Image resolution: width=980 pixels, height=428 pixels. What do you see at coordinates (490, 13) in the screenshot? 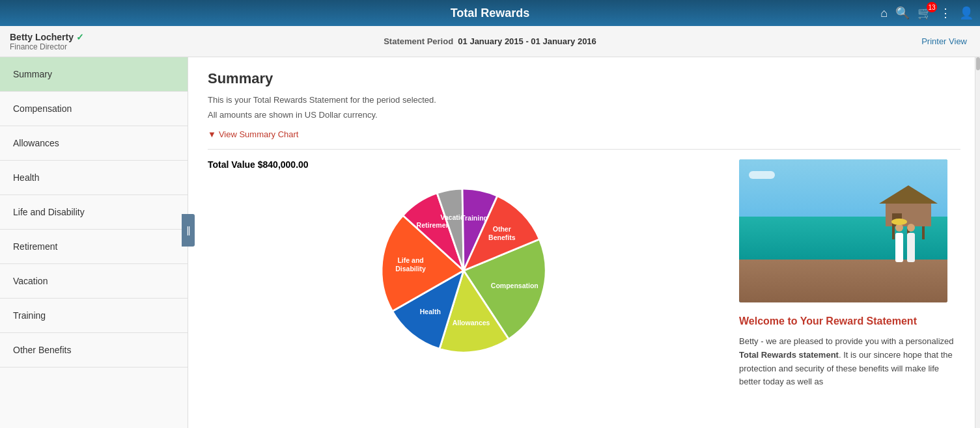
I see `app-title: Total Rewards` at bounding box center [490, 13].